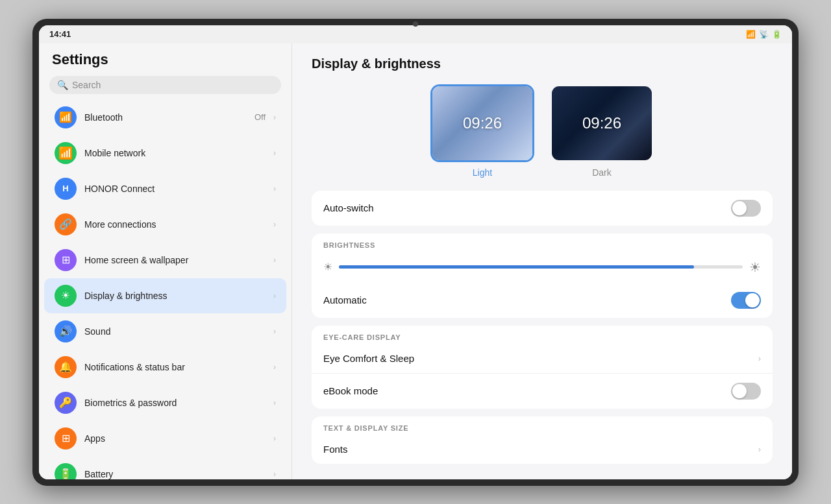  What do you see at coordinates (165, 331) in the screenshot?
I see `sidebar-item-sound: 🔊 Sound ›` at bounding box center [165, 331].